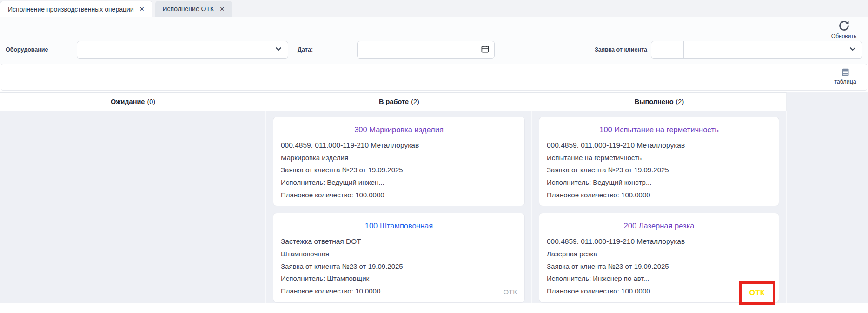 The image size is (868, 313). Describe the element at coordinates (659, 102) in the screenshot. I see `column-header-done: Выполнено (2)` at that location.